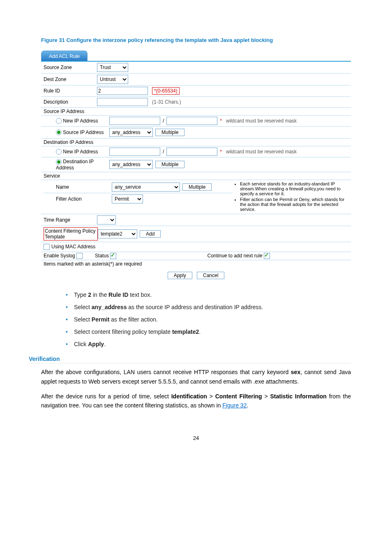 The height and width of the screenshot is (555, 392). Describe the element at coordinates (76, 164) in the screenshot. I see `radio-dst-ip: Destination IP Address` at that location.